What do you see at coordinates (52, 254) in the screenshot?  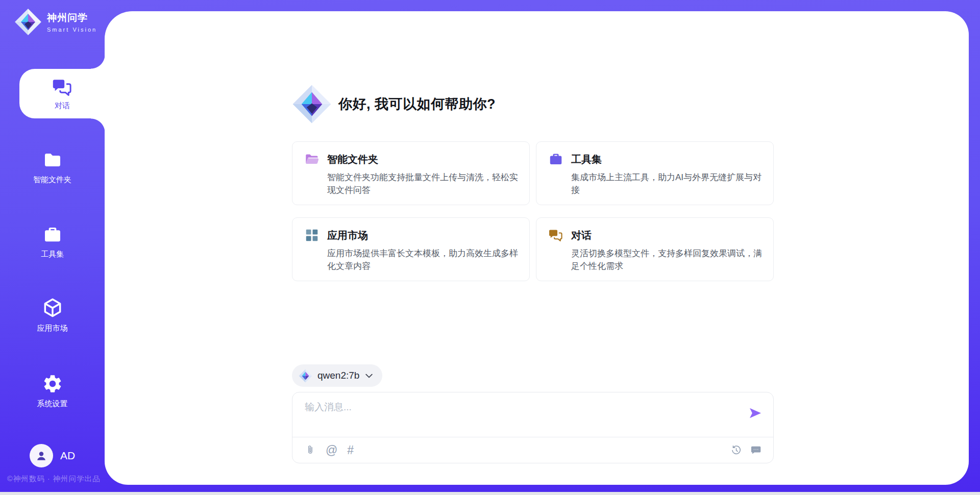 I see `sidebar-item-label: 工具集` at bounding box center [52, 254].